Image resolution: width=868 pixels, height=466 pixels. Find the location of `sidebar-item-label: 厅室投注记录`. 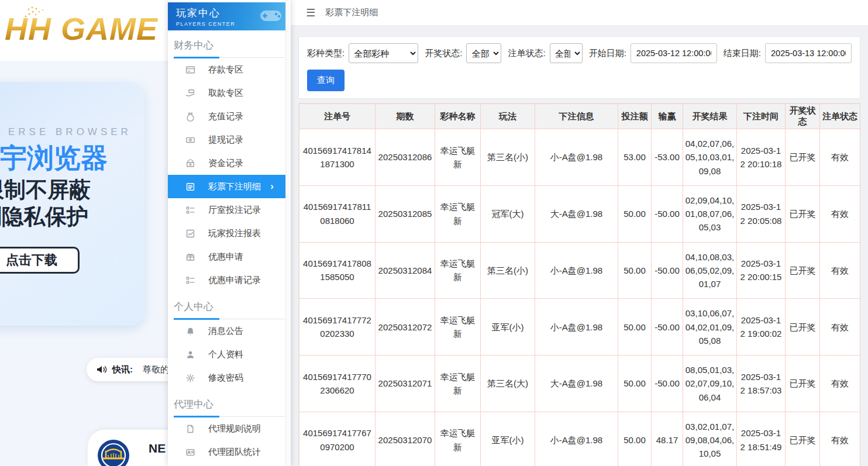

sidebar-item-label: 厅室投注记录 is located at coordinates (235, 210).